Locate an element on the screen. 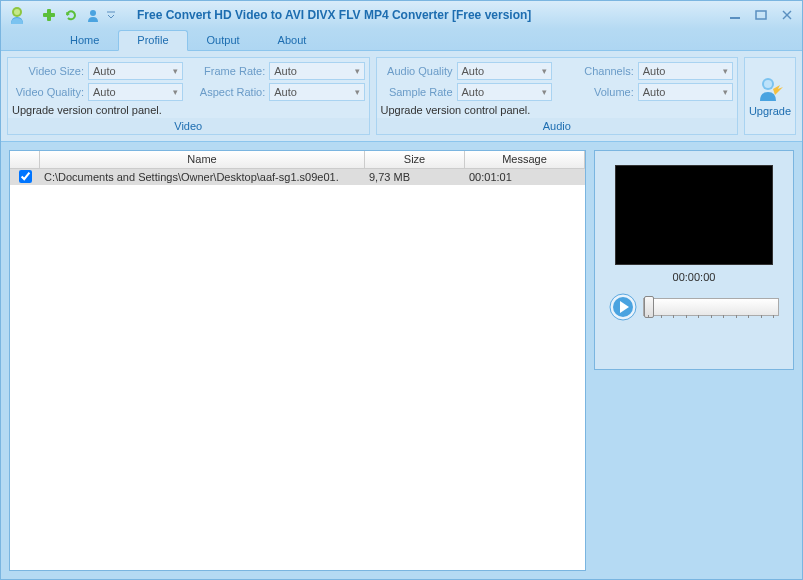  video-quality-select: Auto is located at coordinates (136, 92).